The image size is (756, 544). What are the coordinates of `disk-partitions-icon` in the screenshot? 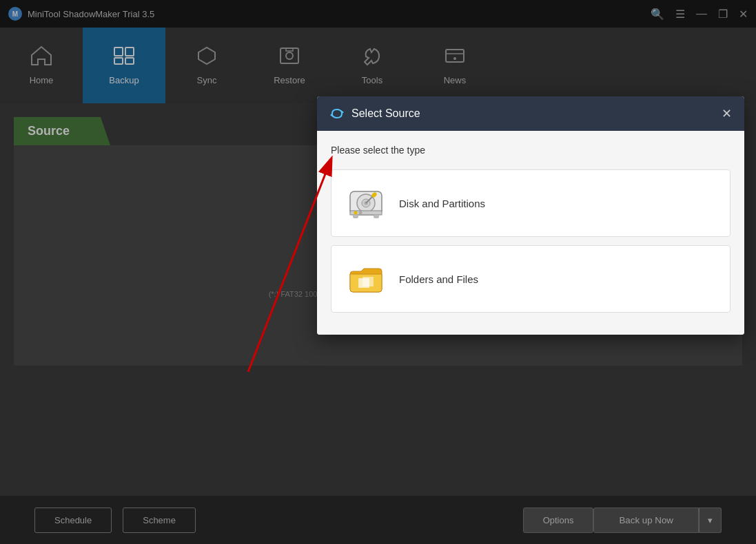 It's located at (366, 203).